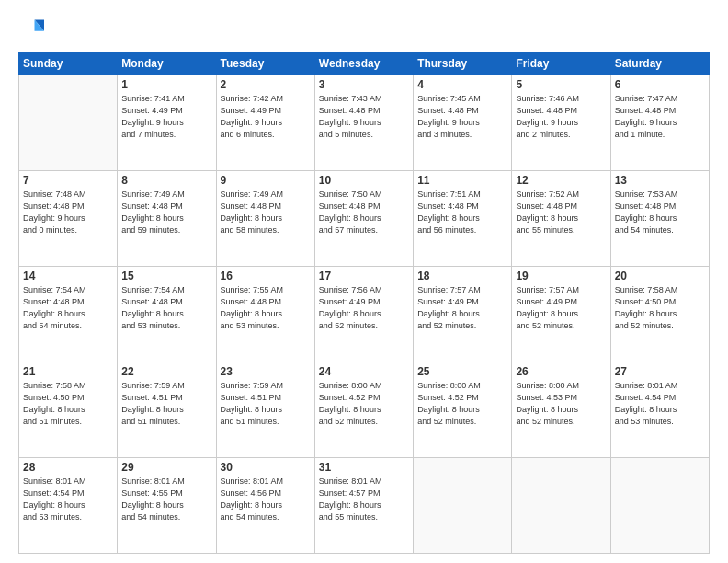  Describe the element at coordinates (660, 276) in the screenshot. I see `day-number: 20` at that location.